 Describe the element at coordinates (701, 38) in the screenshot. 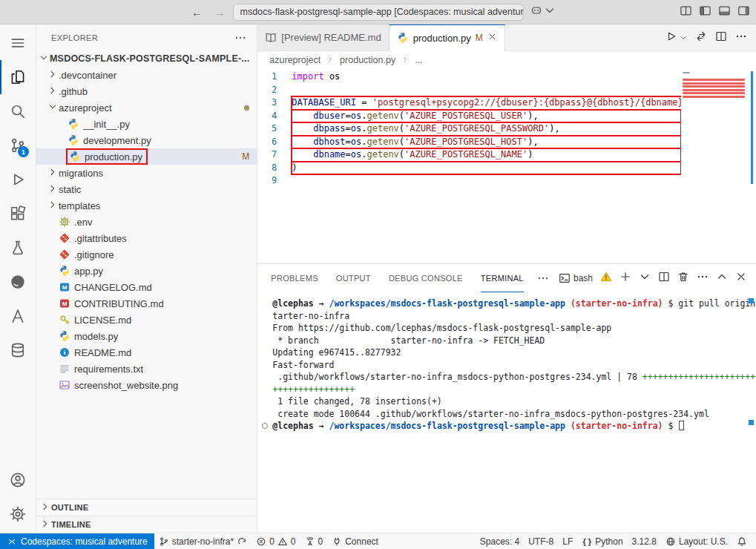

I see `compare-button` at that location.